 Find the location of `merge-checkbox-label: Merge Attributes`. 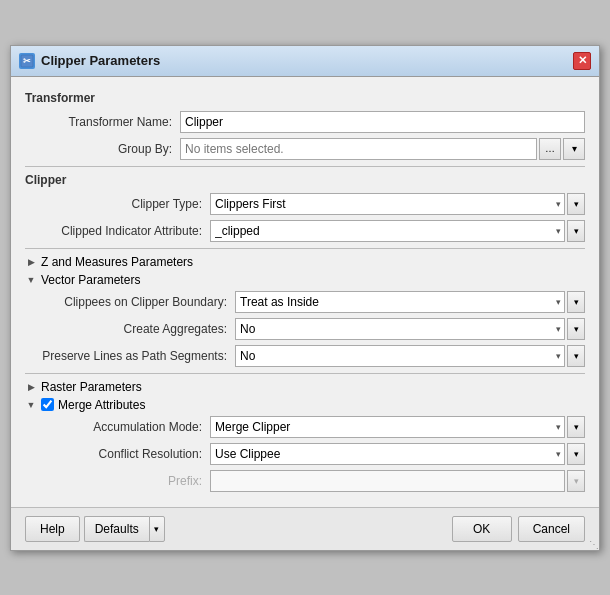

merge-checkbox-label: Merge Attributes is located at coordinates (93, 405).